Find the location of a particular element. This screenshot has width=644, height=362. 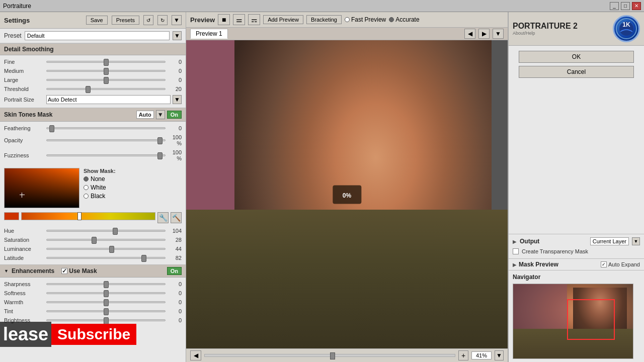

feathering-value: 0 is located at coordinates (175, 128).